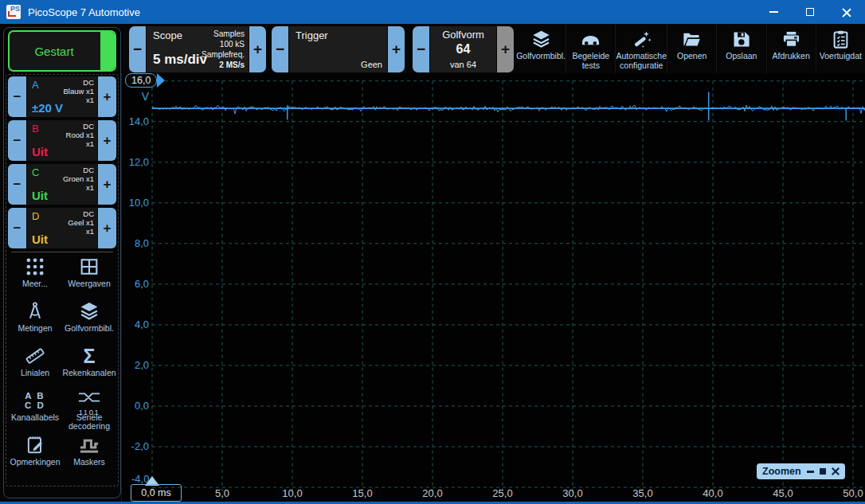 This screenshot has width=865, height=504. Describe the element at coordinates (464, 49) in the screenshot. I see `waveform-nav-panel: Golfvorm 64 van 64` at that location.